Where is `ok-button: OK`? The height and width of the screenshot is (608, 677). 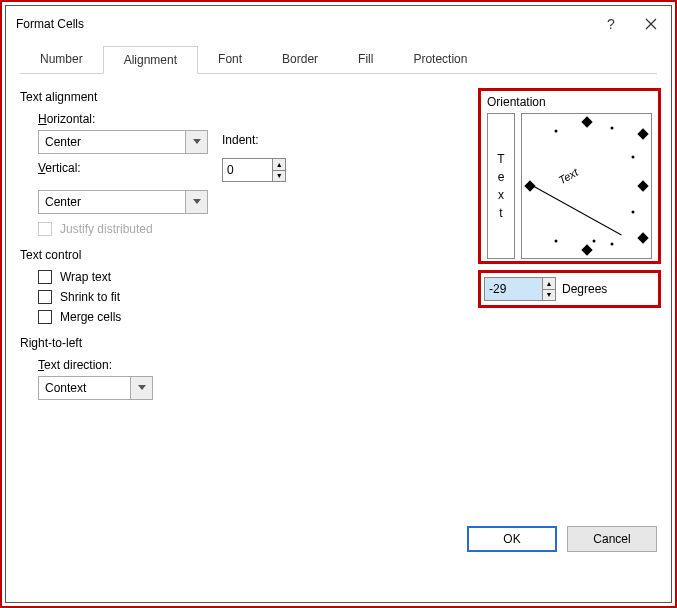 ok-button: OK is located at coordinates (512, 539).